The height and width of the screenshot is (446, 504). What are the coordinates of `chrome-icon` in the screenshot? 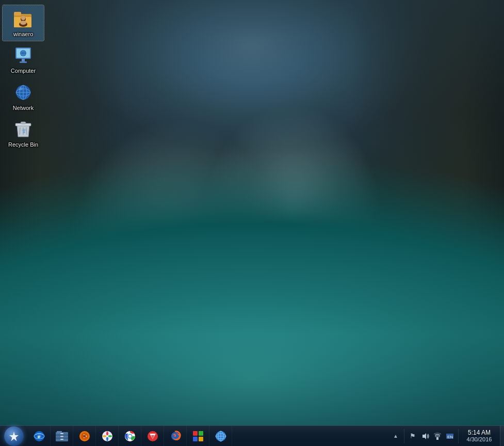 It's located at (130, 436).